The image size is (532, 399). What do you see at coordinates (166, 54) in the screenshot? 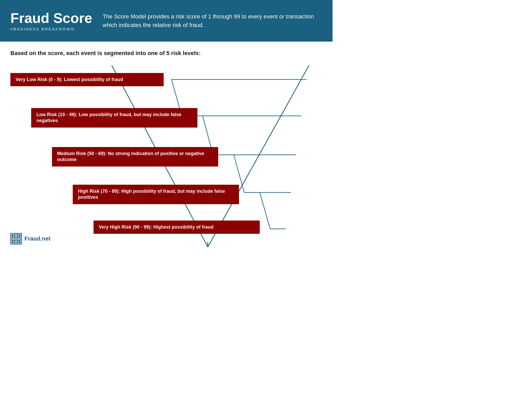
I see `intro-text: Based on the score, each event is segmen…` at bounding box center [166, 54].